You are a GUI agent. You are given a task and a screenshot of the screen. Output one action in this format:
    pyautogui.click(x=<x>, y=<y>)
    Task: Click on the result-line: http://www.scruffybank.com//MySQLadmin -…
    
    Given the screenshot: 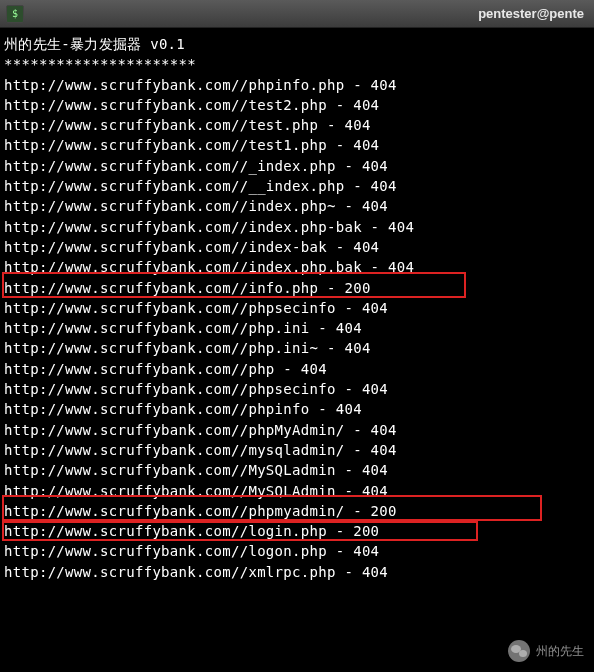 What is the action you would take?
    pyautogui.click(x=299, y=470)
    